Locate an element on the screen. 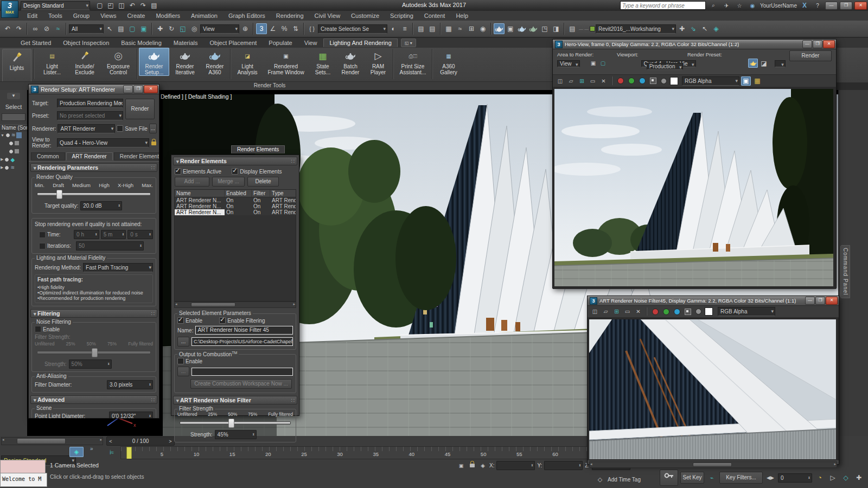  tab-materials: Materials is located at coordinates (186, 43).